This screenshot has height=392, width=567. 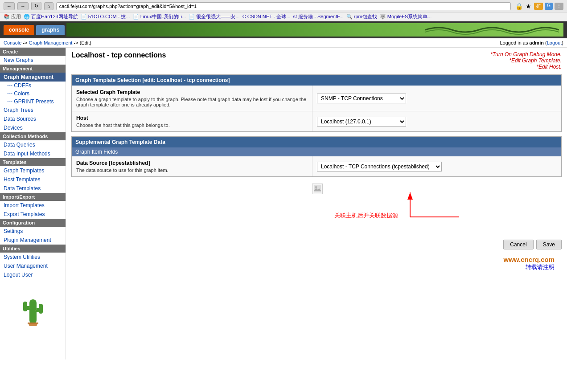 What do you see at coordinates (316, 103) in the screenshot?
I see `graph-template-selection-panel: Graph Template Selection [edit: Localhos…` at bounding box center [316, 103].